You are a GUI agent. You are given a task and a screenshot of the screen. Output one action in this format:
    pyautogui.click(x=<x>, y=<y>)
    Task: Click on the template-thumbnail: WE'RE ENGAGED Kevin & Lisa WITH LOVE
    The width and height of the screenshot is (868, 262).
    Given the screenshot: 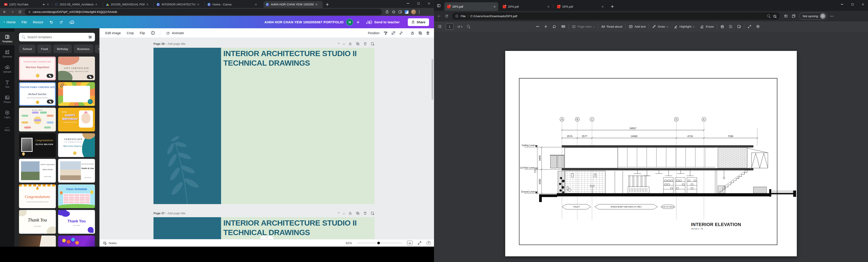 What is the action you would take?
    pyautogui.click(x=76, y=171)
    